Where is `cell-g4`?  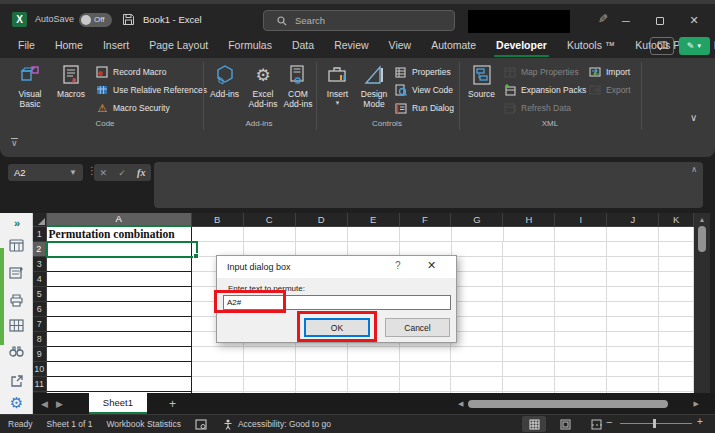 cell-g4 is located at coordinates (477, 280).